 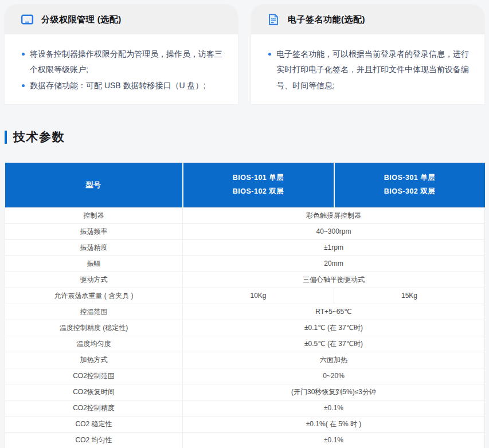 What do you see at coordinates (334, 312) in the screenshot?
I see `spec-value: RT+5~65℃` at bounding box center [334, 312].